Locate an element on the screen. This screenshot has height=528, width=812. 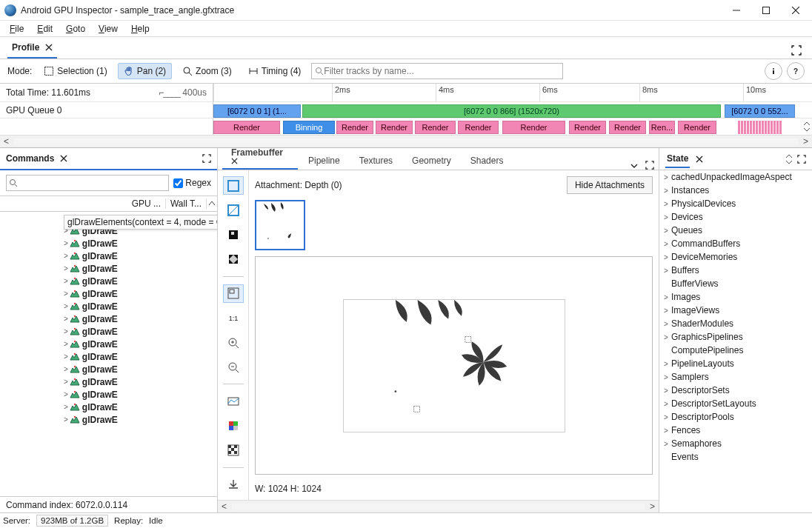
fb-histogram-icon is located at coordinates (233, 401).